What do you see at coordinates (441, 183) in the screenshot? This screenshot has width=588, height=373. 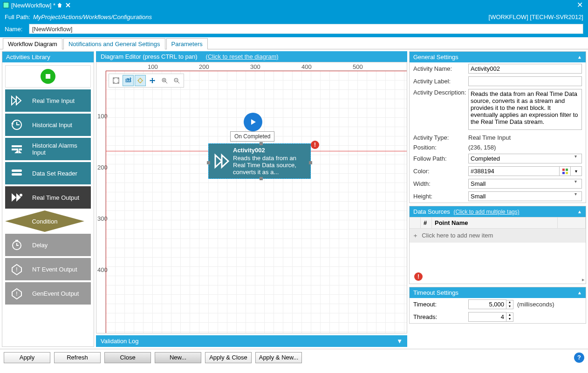 I see `width-label: Width:` at bounding box center [441, 183].